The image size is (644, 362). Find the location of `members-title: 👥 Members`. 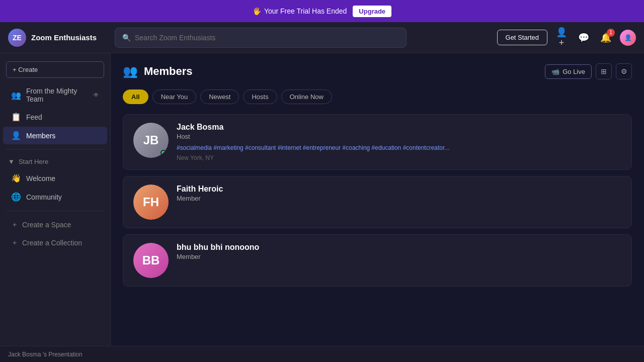

members-title: 👥 Members is located at coordinates (158, 71).